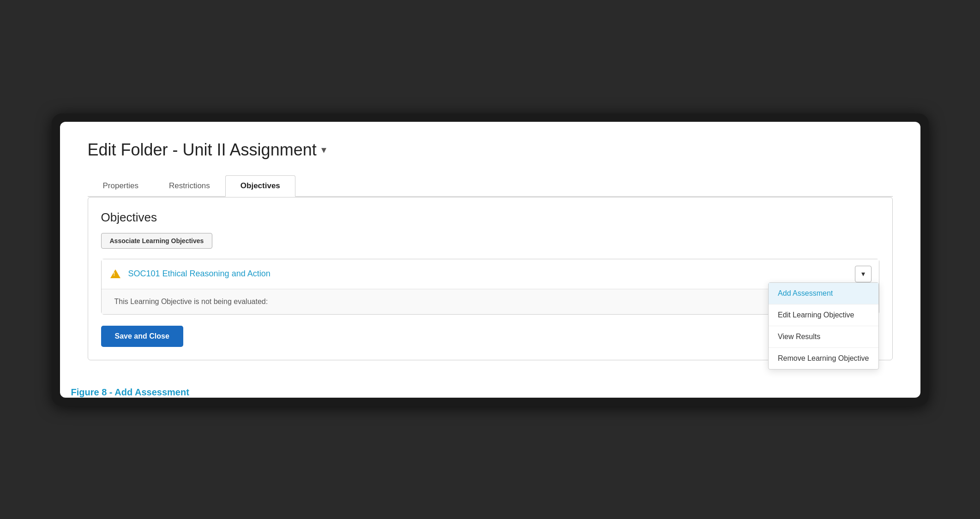 Image resolution: width=980 pixels, height=519 pixels. I want to click on objectives-section-title: Objectives, so click(490, 218).